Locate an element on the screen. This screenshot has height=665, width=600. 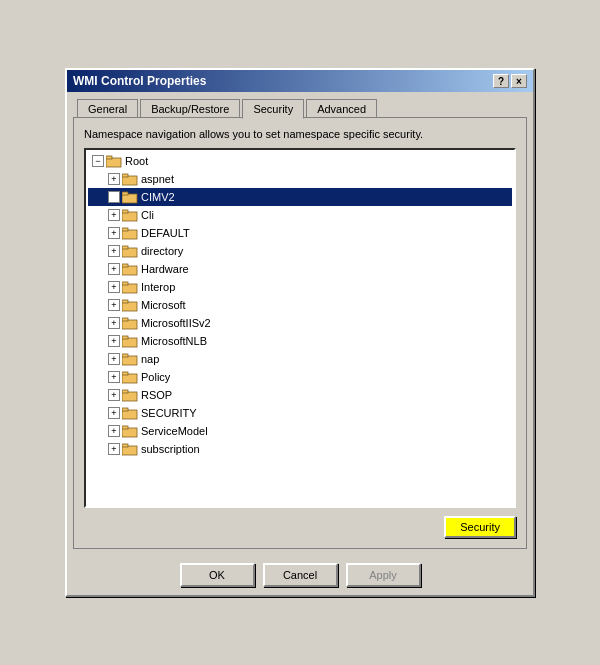
description-text: Namespace navigation allows you to set n… is located at coordinates (300, 134).